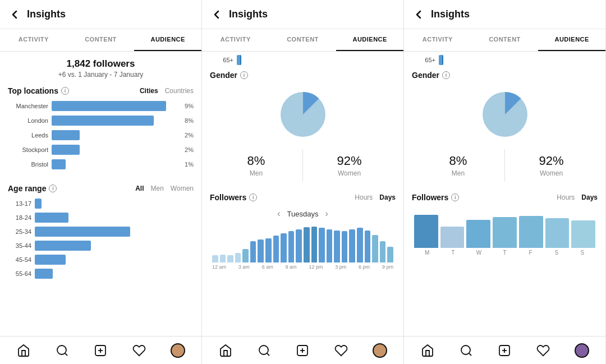  I want to click on bar-row-leeds: Leeds 2%, so click(101, 135).